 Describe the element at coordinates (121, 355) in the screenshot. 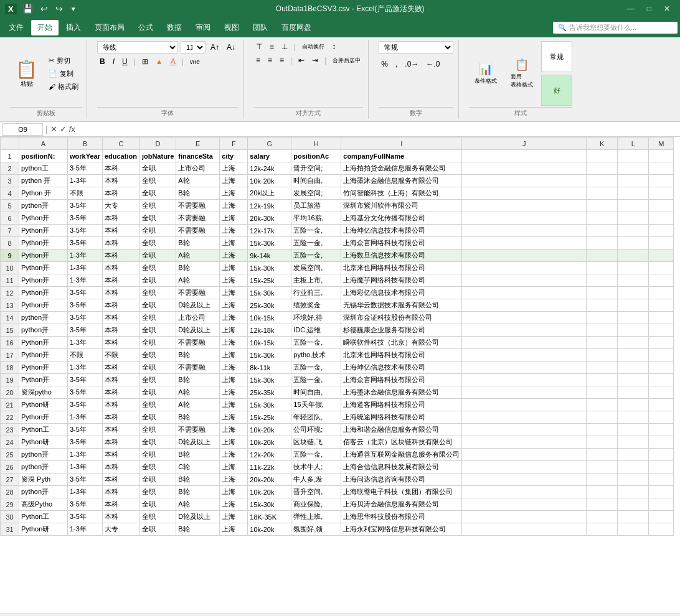

I see `cell-17-C: 不限` at that location.